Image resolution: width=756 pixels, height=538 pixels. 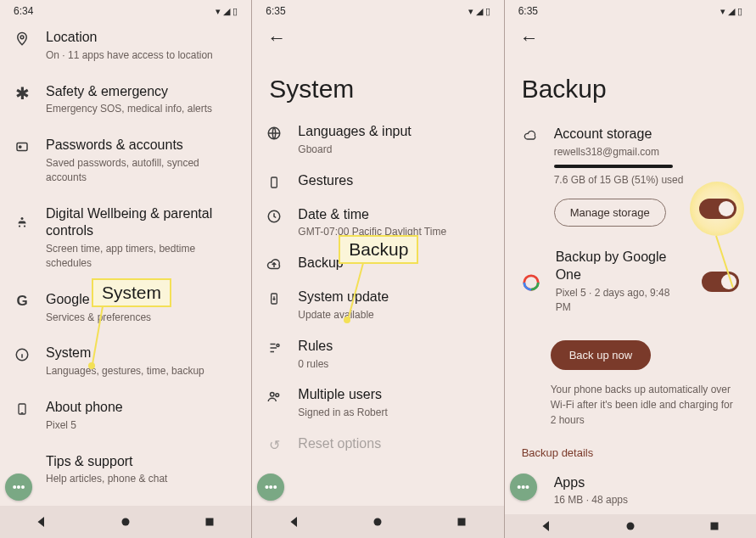 What do you see at coordinates (141, 479) in the screenshot?
I see `setting-sub: Help articles, phone & chat` at bounding box center [141, 479].